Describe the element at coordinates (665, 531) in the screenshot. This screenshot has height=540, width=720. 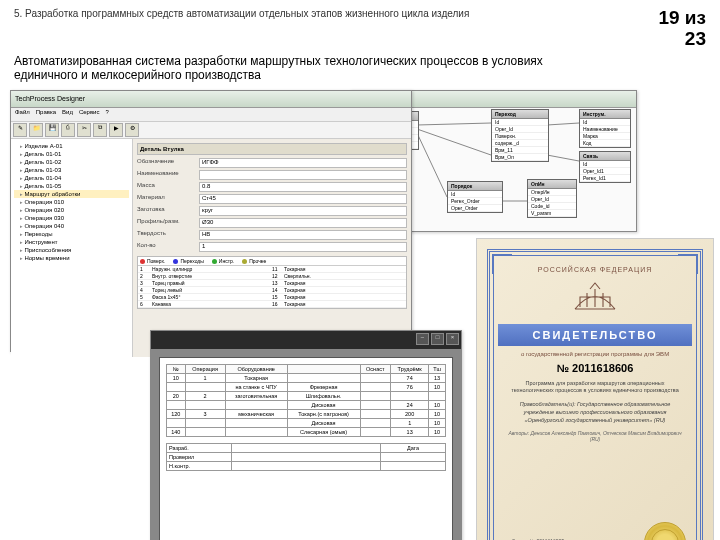
I see `seal-icon` at that location.